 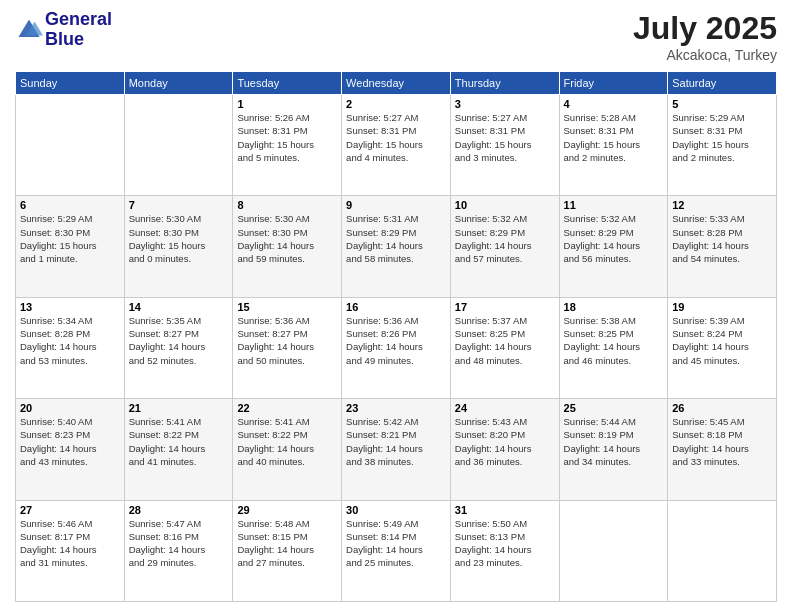 What do you see at coordinates (178, 550) in the screenshot?
I see `calendar-cell: 28Sunrise: 5:47 AM Sunset: 8:16 PM Dayli…` at bounding box center [178, 550].